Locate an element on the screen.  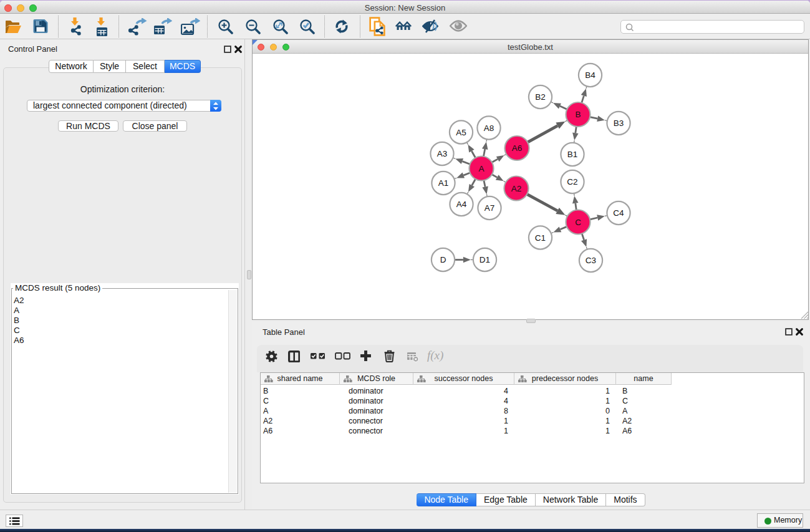
svg-text: A2 is located at coordinates (516, 188).